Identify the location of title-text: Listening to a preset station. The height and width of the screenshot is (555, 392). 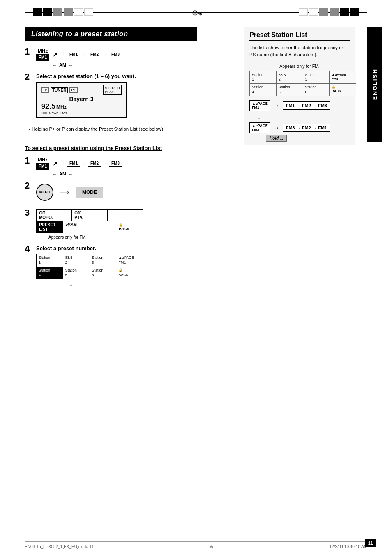
(80, 34).